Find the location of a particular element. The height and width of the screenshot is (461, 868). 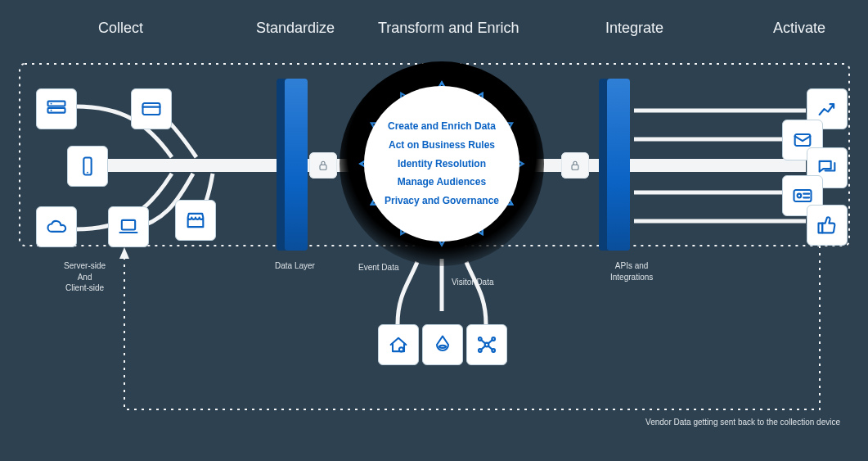

stage-title-collect: Collect is located at coordinates (121, 28).